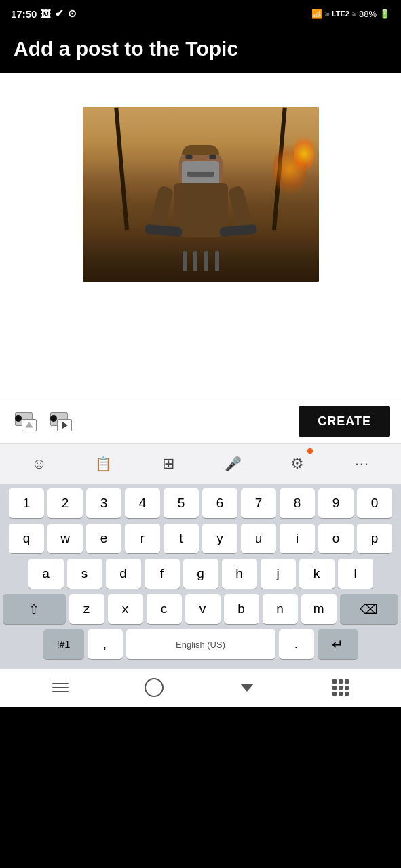 This screenshot has height=868, width=401. What do you see at coordinates (375, 503) in the screenshot?
I see `key-0: 0` at bounding box center [375, 503].